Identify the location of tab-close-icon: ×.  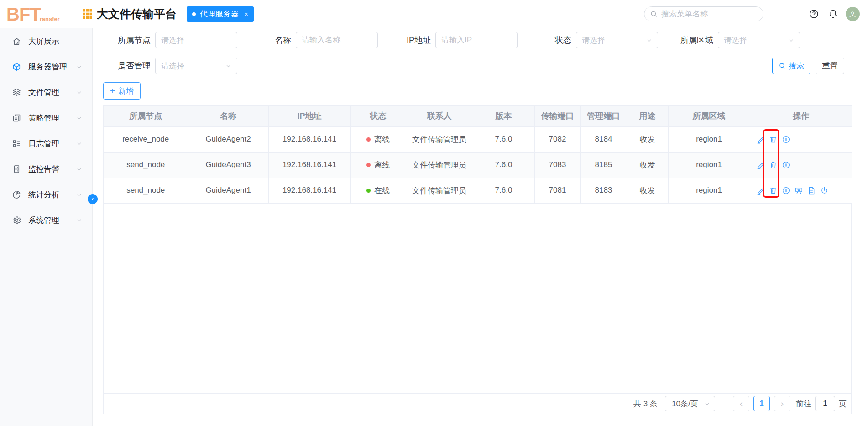
(246, 14).